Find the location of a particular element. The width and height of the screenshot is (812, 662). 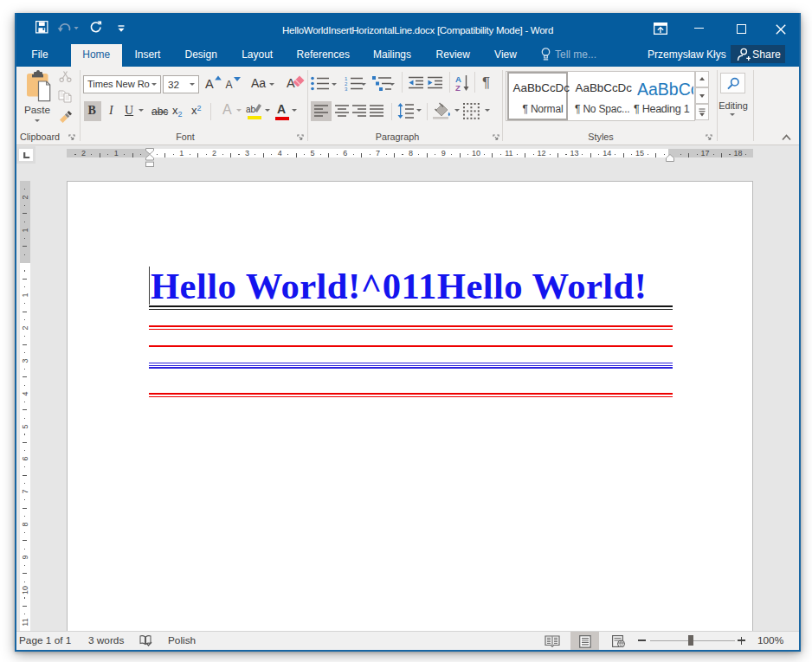

svg-text: ab is located at coordinates (251, 109).